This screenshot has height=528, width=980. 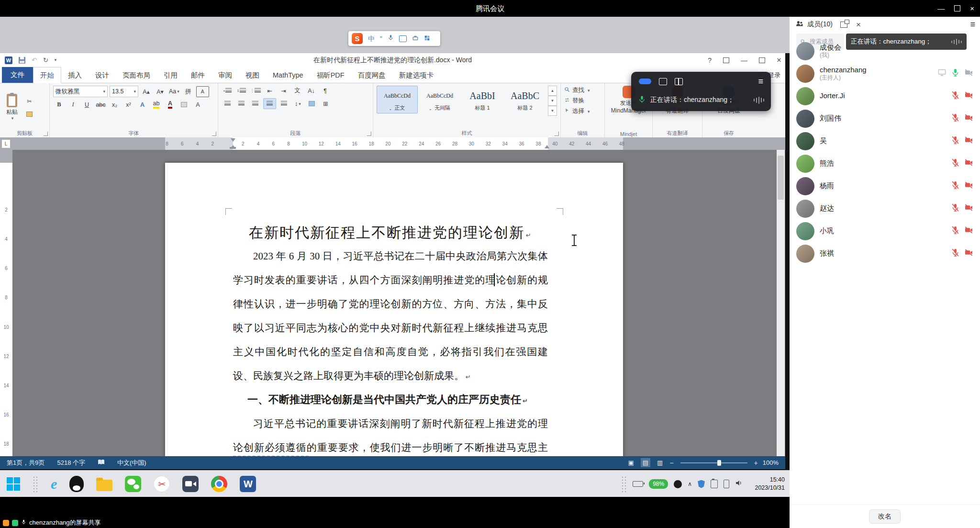 What do you see at coordinates (160, 92) in the screenshot?
I see `shrink-font-button: A▾` at bounding box center [160, 92].